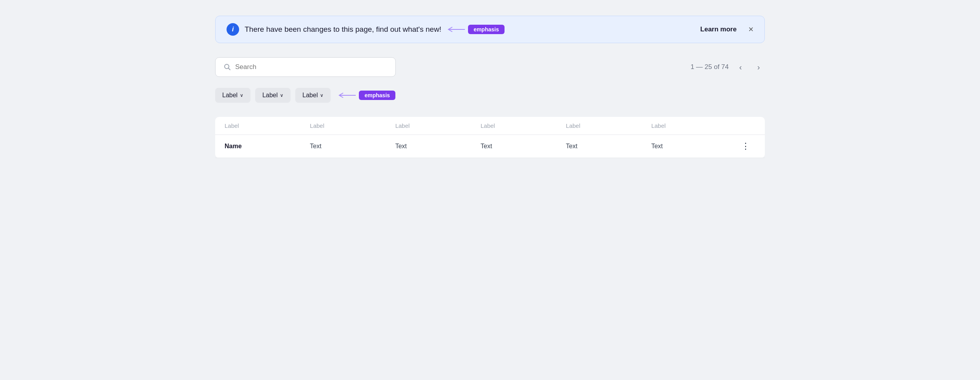 This screenshot has width=980, height=380. I want to click on learn-more-button: Learn more, so click(719, 29).